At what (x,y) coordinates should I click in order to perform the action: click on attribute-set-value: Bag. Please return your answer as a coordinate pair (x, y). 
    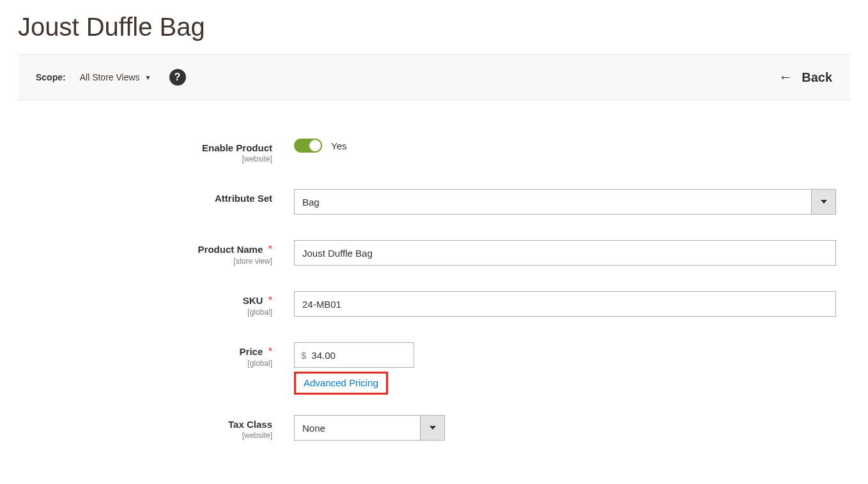
    Looking at the image, I should click on (553, 202).